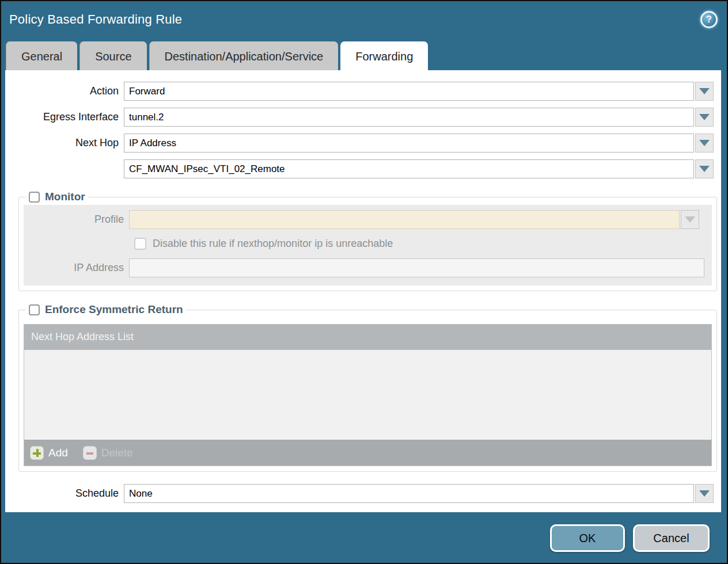 The image size is (728, 564). What do you see at coordinates (35, 310) in the screenshot?
I see `enforce-symmetric-return-checkbox` at bounding box center [35, 310].